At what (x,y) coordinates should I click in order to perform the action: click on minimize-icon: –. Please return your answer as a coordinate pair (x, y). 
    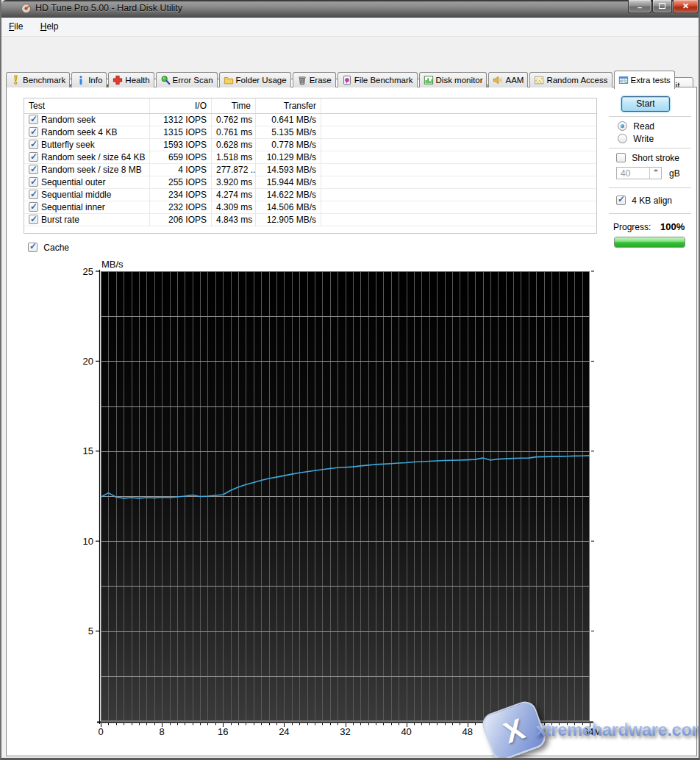
    Looking at the image, I should click on (640, 7).